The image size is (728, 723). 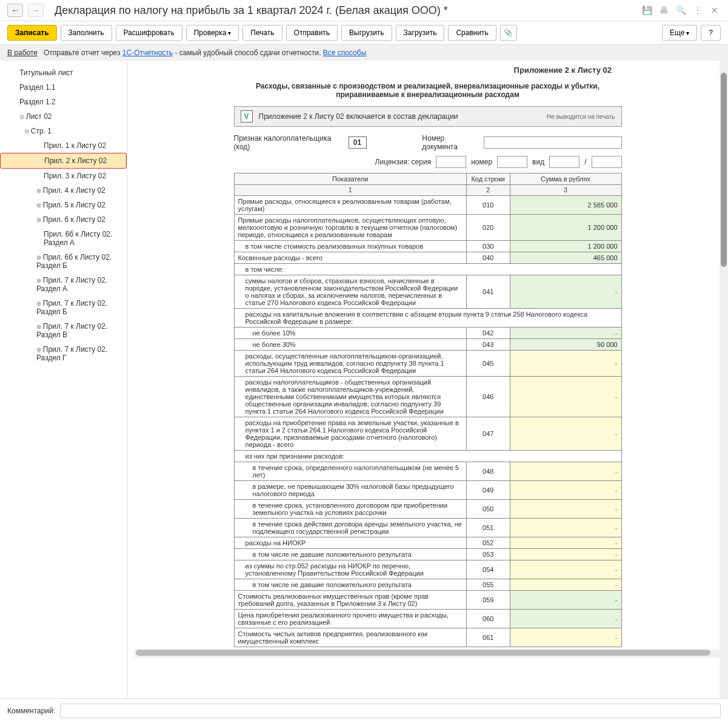 What do you see at coordinates (350, 600) in the screenshot?
I see `indicator-cell: Стоимость реализованных имущественных пр…` at bounding box center [350, 600].